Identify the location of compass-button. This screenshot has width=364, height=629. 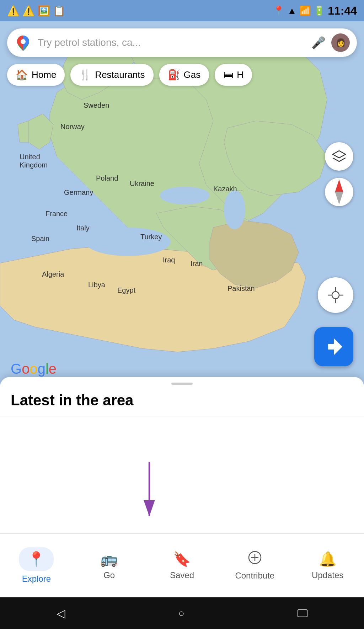
(339, 192).